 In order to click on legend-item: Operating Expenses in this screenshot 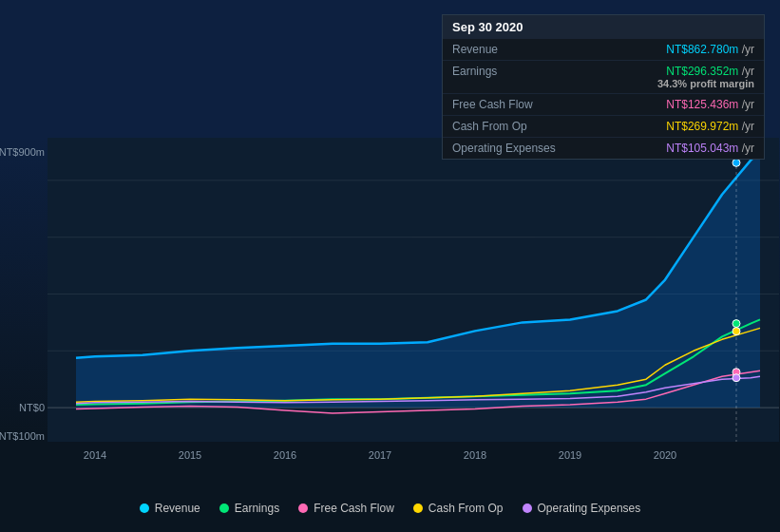, I will do `click(581, 508)`.